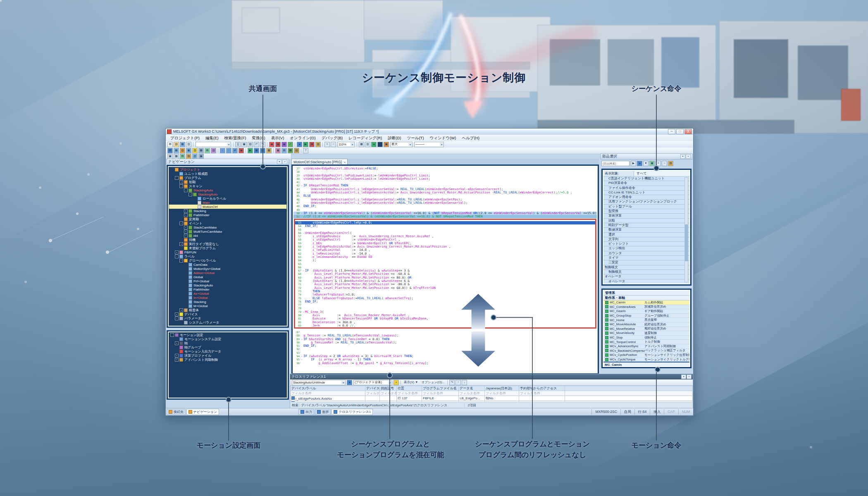 The image size is (868, 496). I want to click on tree-item: 軸グループ, so click(228, 347).